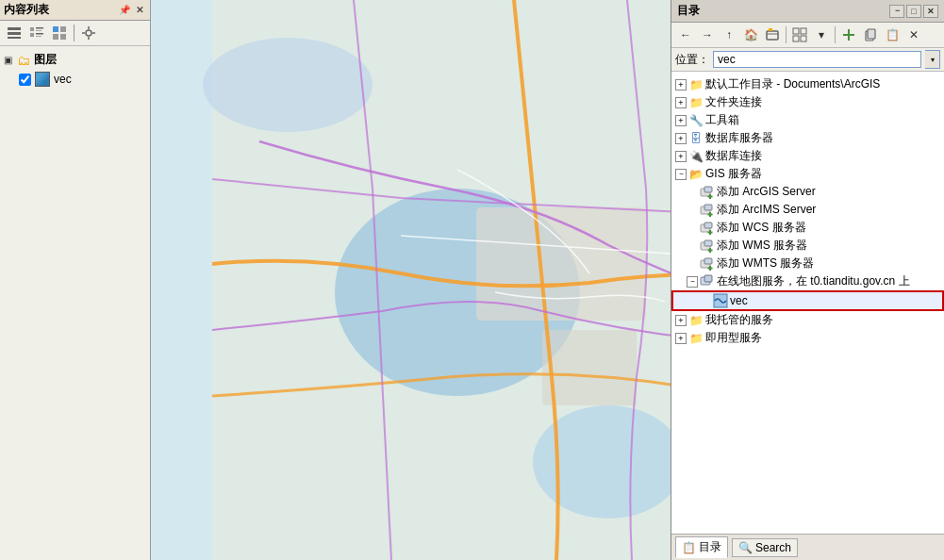  What do you see at coordinates (897, 11) in the screenshot?
I see `minimize-button: －` at bounding box center [897, 11].